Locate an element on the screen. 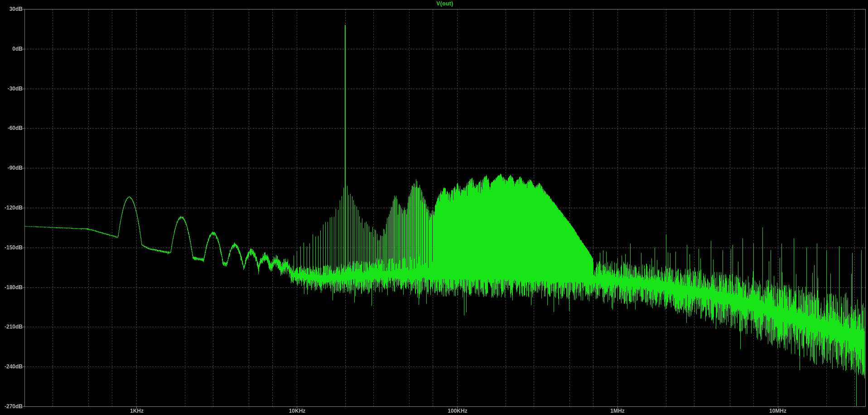  y-tick-label: -90dB is located at coordinates (11, 168).